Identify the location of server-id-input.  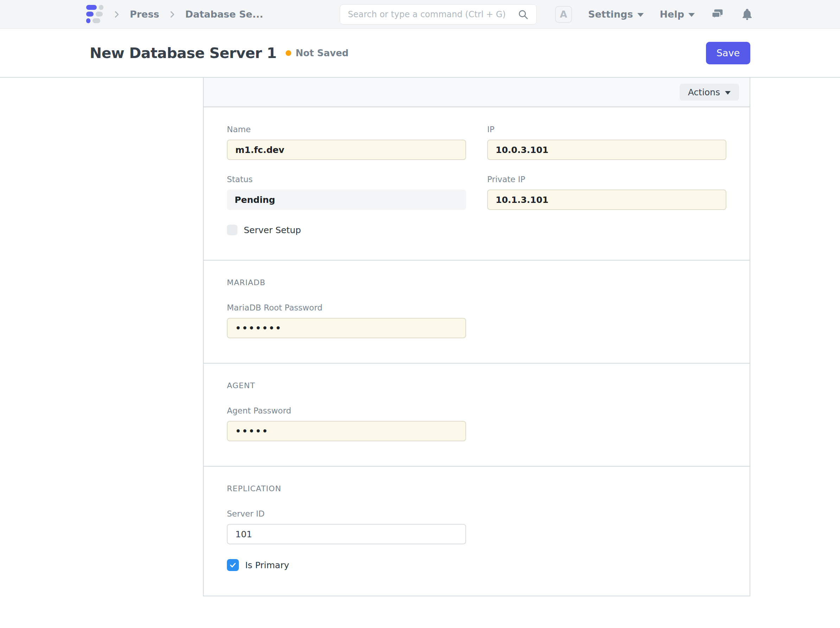
(346, 534).